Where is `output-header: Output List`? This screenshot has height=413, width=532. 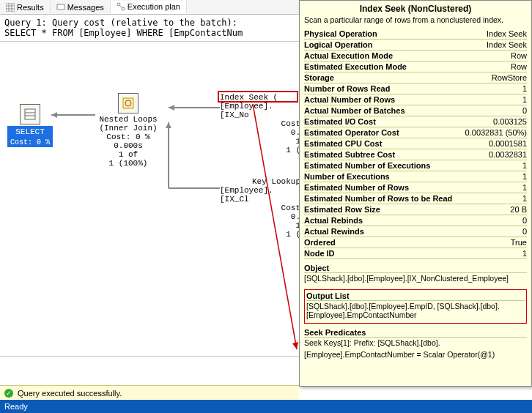
output-header: Output List is located at coordinates (415, 296).